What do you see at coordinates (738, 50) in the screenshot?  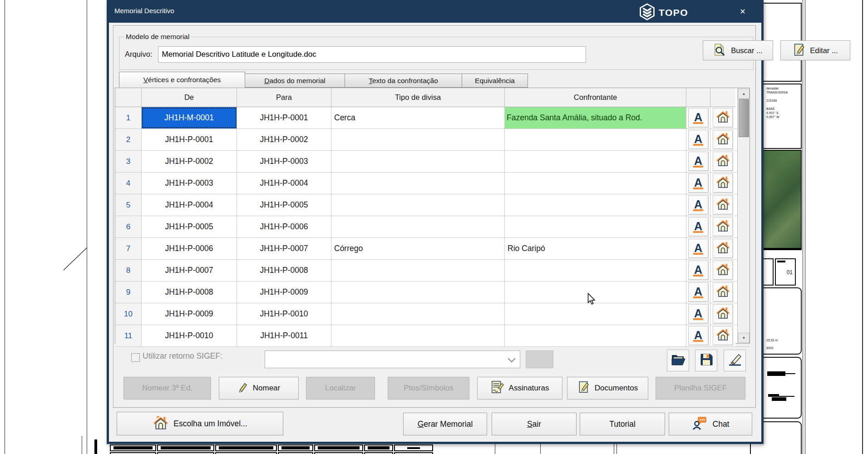 I see `buscar-button: Buscar ...` at bounding box center [738, 50].